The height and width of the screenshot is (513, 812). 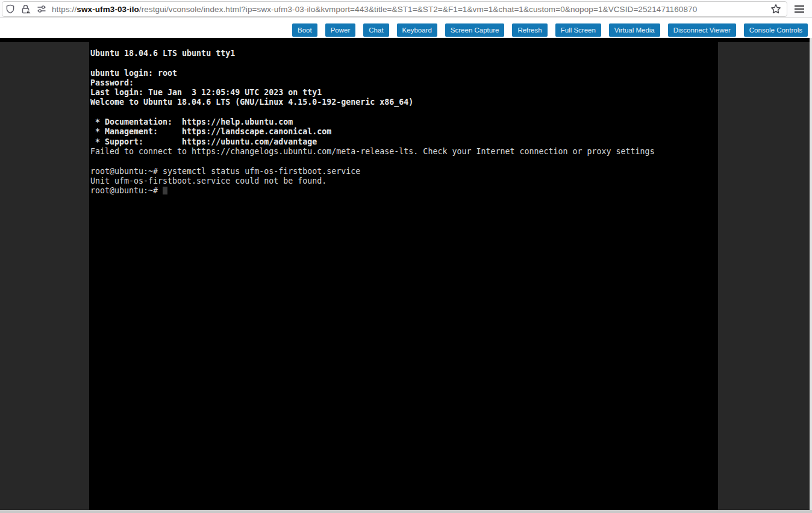 What do you see at coordinates (26, 9) in the screenshot?
I see `lock-warning-icon` at bounding box center [26, 9].